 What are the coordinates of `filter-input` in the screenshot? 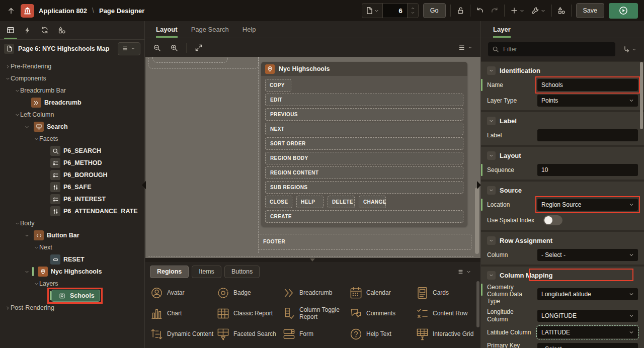 It's located at (551, 49).